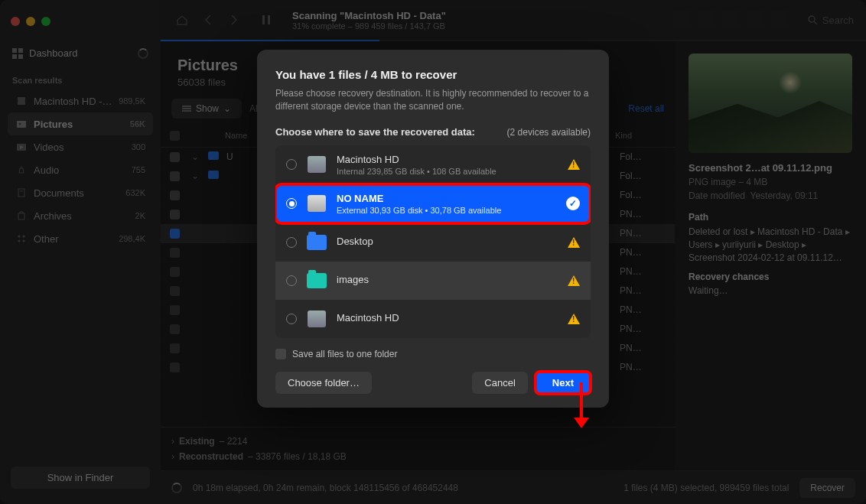  What do you see at coordinates (448, 242) in the screenshot?
I see `destination-name: Desktop` at bounding box center [448, 242].